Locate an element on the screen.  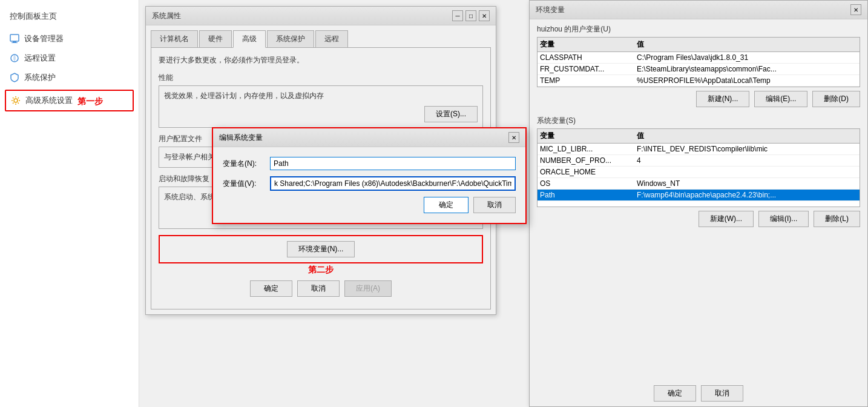
system-props-titlebar: 系统属性 ─ □ ✕ is located at coordinates (321, 16).